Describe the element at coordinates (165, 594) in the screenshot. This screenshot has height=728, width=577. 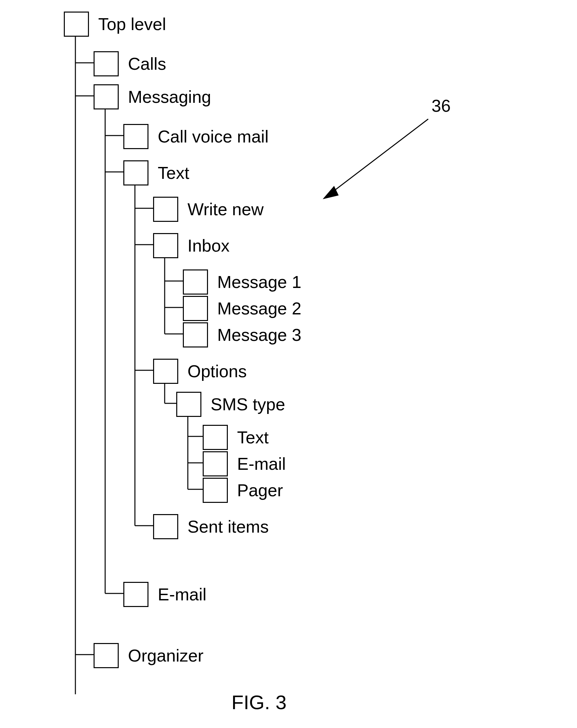
I see `tree-node-email: E-mail` at that location.